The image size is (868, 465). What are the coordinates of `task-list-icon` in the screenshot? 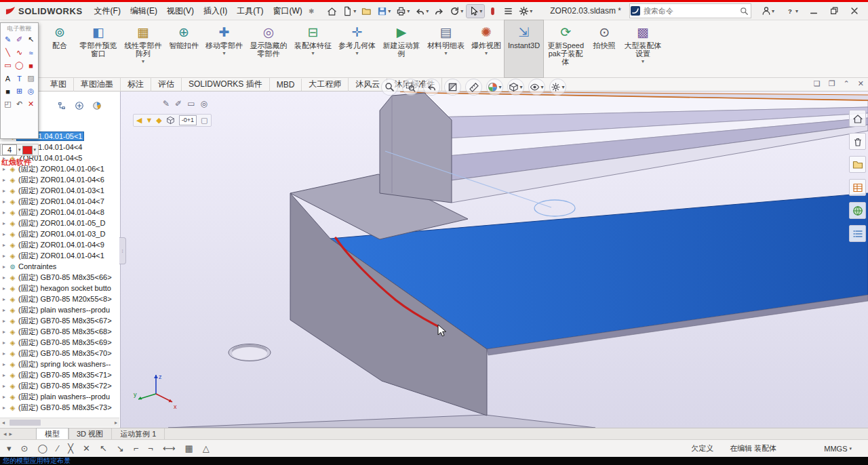 It's located at (857, 233).